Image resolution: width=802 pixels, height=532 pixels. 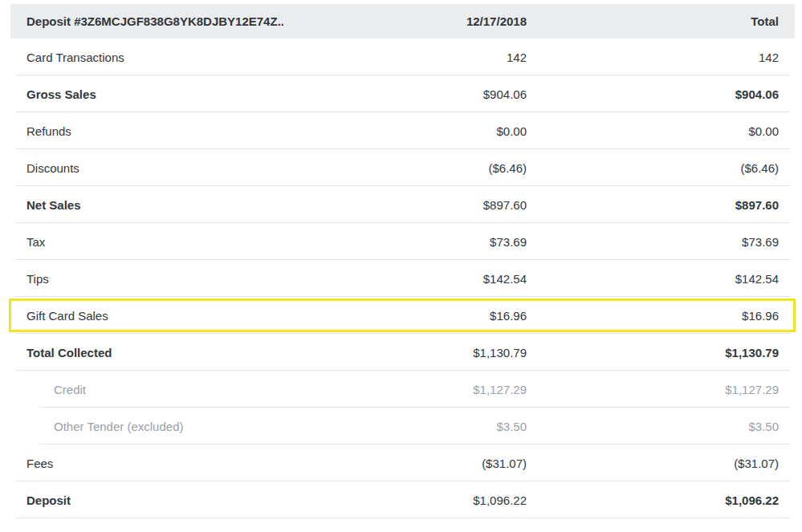 What do you see at coordinates (653, 501) in the screenshot?
I see `total-value-cell: $1,096.22` at bounding box center [653, 501].